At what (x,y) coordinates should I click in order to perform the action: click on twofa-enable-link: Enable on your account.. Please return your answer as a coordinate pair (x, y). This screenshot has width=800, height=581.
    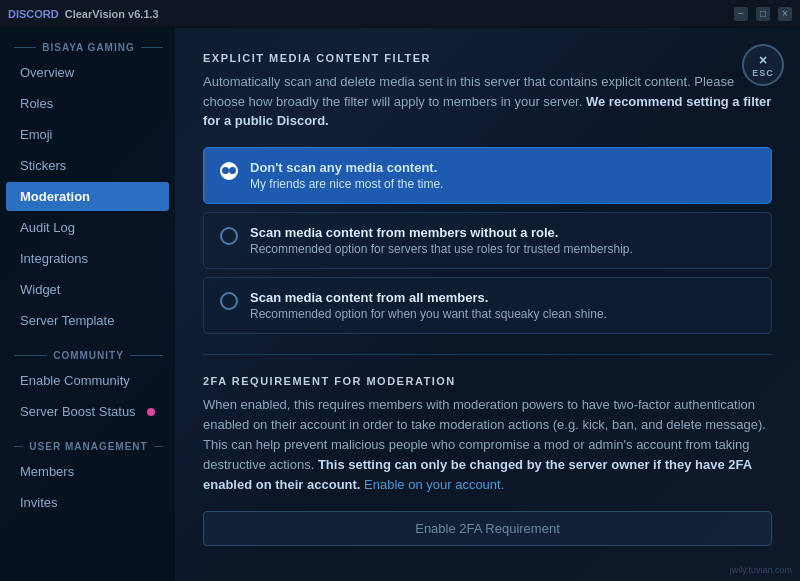
    Looking at the image, I should click on (434, 484).